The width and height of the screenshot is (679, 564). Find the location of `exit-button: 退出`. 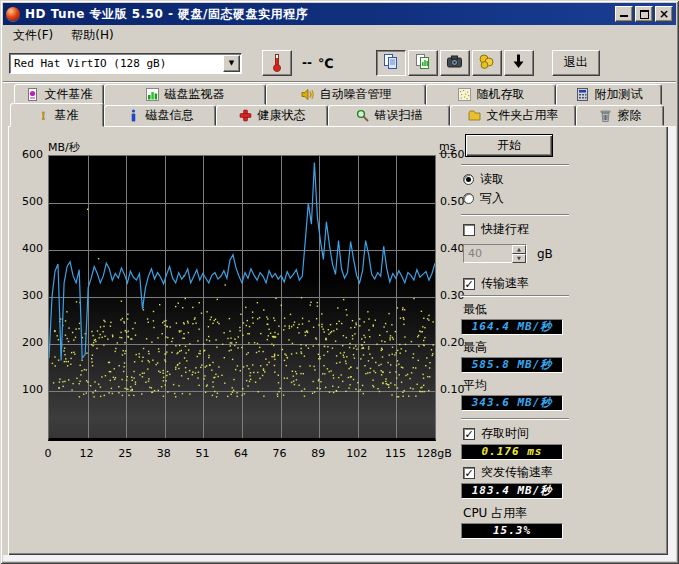

exit-button: 退出 is located at coordinates (576, 63).